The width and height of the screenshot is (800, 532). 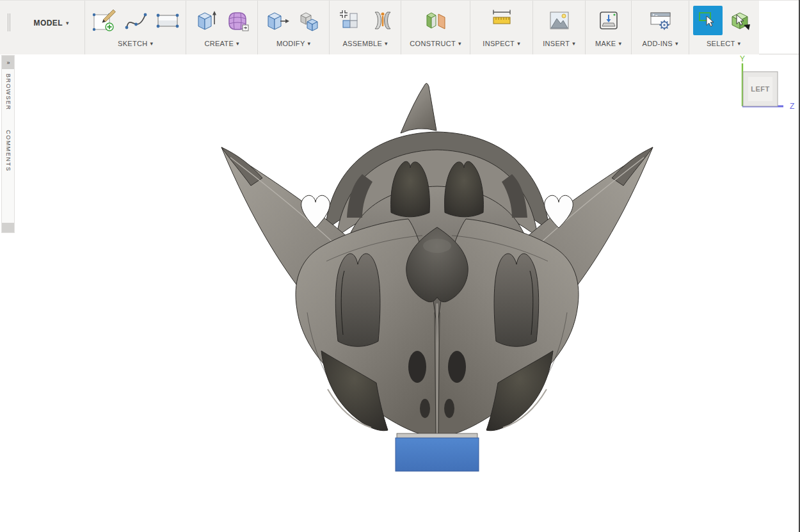 I want to click on scripts-addins-button, so click(x=660, y=20).